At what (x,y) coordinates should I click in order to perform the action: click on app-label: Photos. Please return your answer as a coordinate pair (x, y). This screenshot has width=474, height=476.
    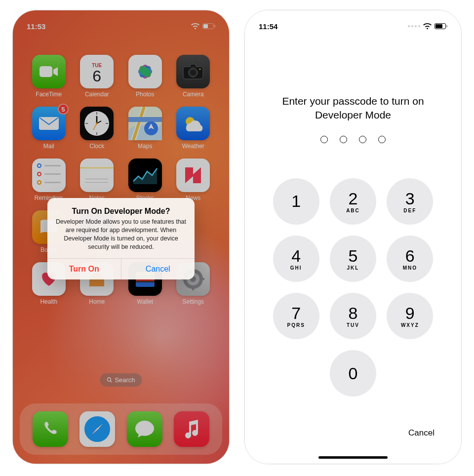
    Looking at the image, I should click on (145, 94).